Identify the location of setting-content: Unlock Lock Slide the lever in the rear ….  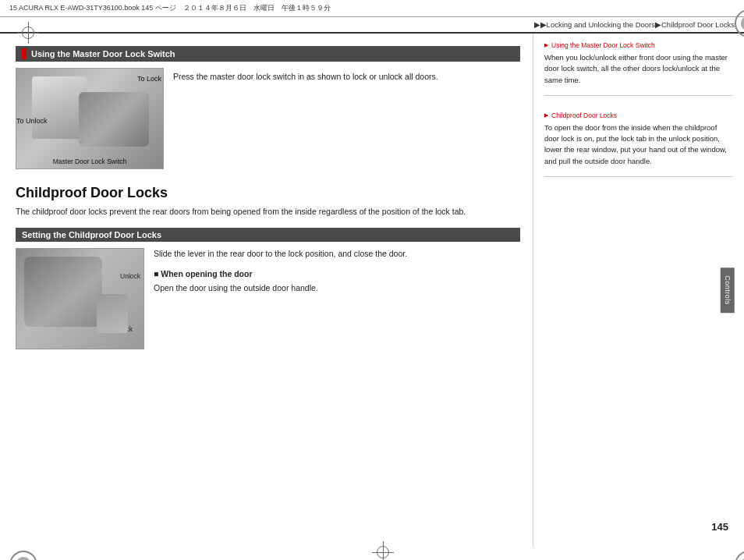
(268, 299).